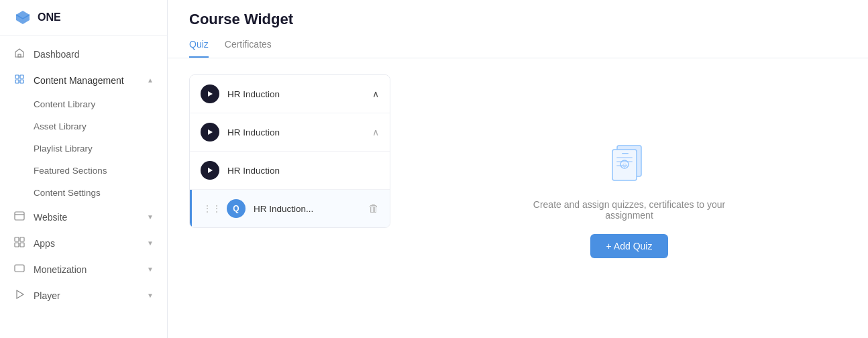  Describe the element at coordinates (376, 132) in the screenshot. I see `course-actions-2: ∧` at that location.